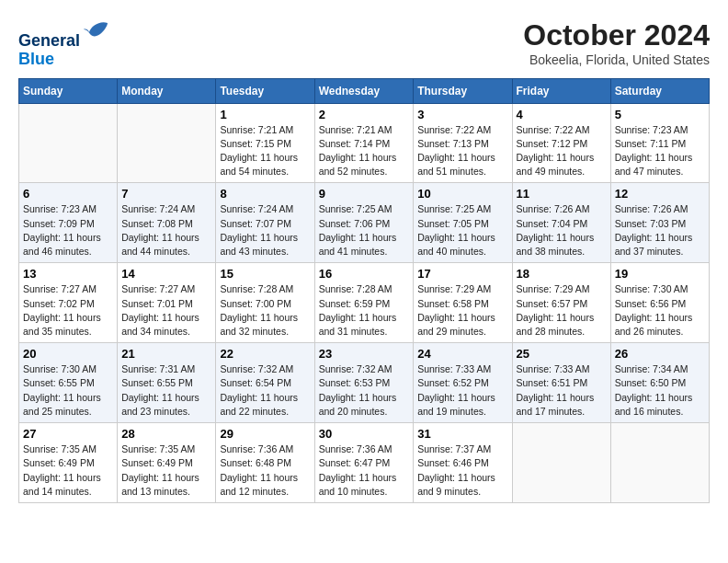 The width and height of the screenshot is (728, 563). I want to click on day-number: 26, so click(660, 353).